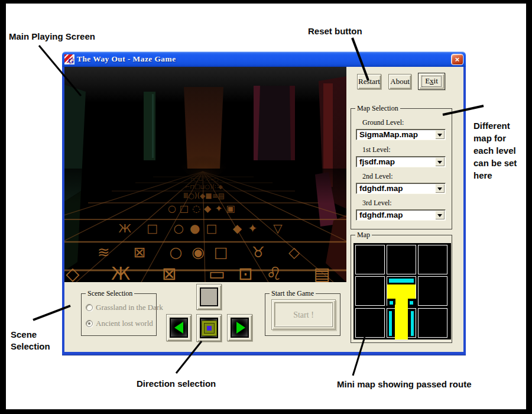  What do you see at coordinates (240, 328) in the screenshot?
I see `right-arrow-icon` at bounding box center [240, 328].